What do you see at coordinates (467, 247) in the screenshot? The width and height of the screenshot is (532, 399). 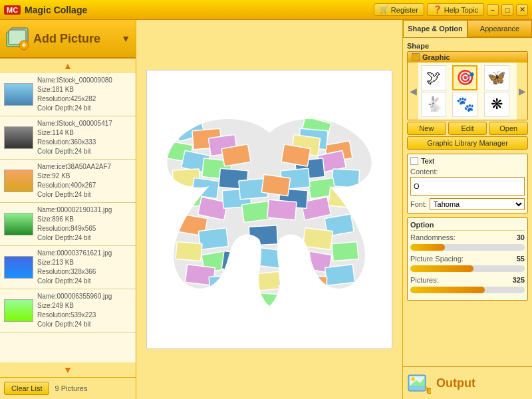 I see `randomness-slider` at bounding box center [467, 247].